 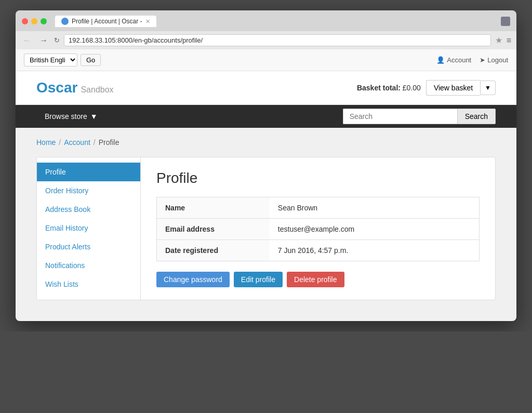 I want to click on account-icon: 👤, so click(x=441, y=60).